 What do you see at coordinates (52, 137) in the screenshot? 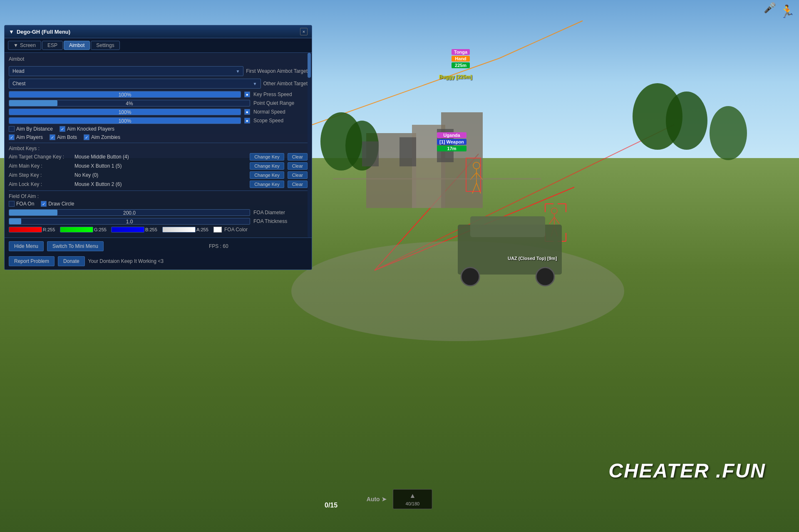
I see `aim-bots-checkbox` at bounding box center [52, 137].